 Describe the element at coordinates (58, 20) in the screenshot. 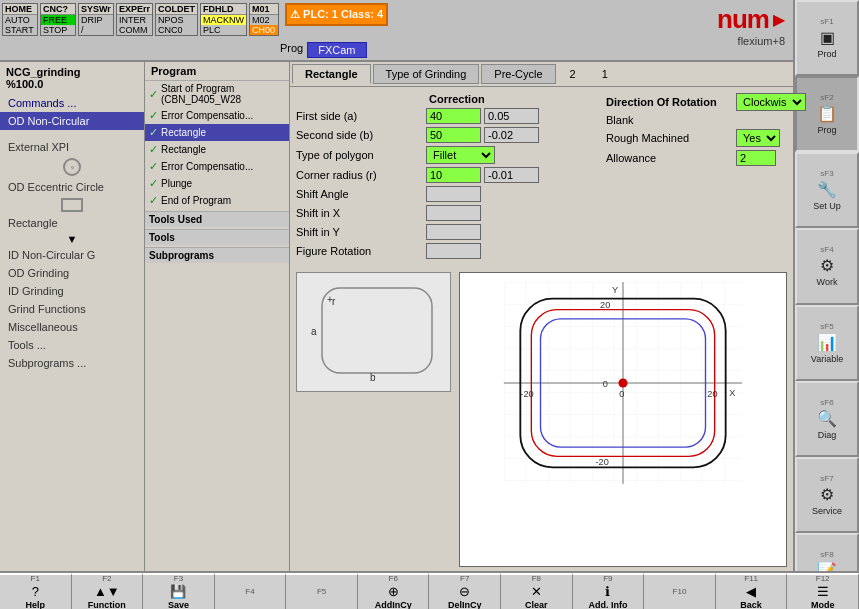

I see `top-cell-cnc: CNC? FREE STOP` at that location.